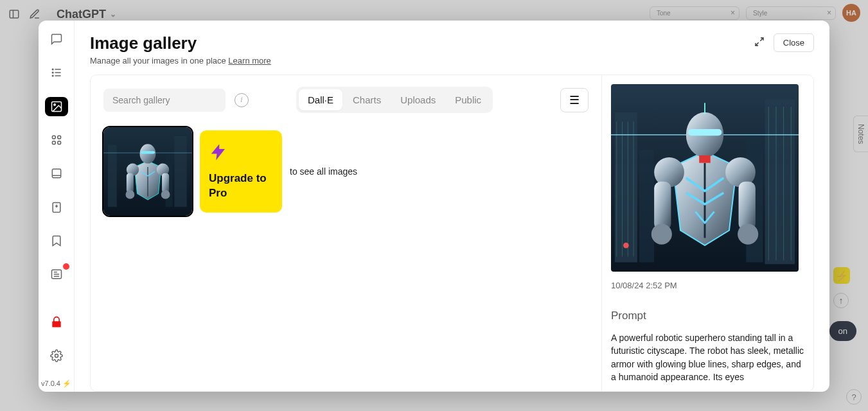 The width and height of the screenshot is (868, 411). I want to click on tab-uploads: Uploads, so click(418, 100).